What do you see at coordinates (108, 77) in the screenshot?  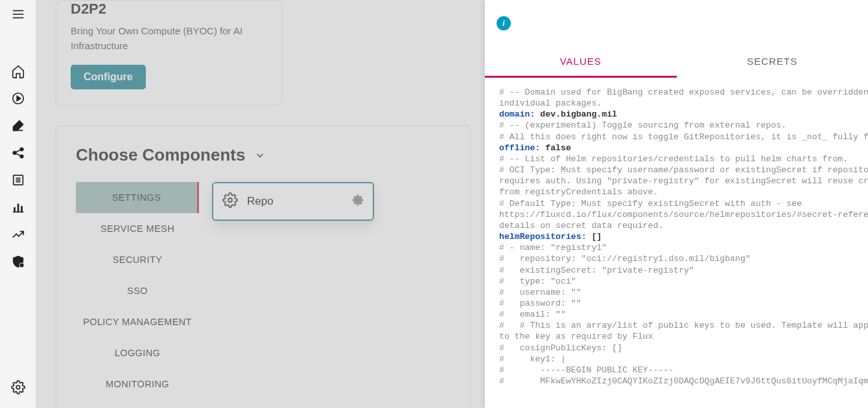 I see `configure-button: Configure` at bounding box center [108, 77].